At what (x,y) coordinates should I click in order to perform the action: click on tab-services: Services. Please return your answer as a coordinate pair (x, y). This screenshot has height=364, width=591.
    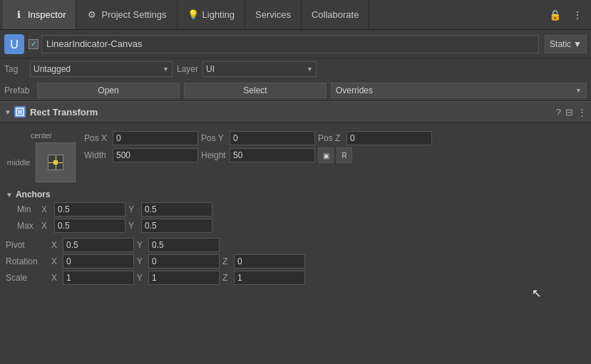
    Looking at the image, I should click on (274, 14).